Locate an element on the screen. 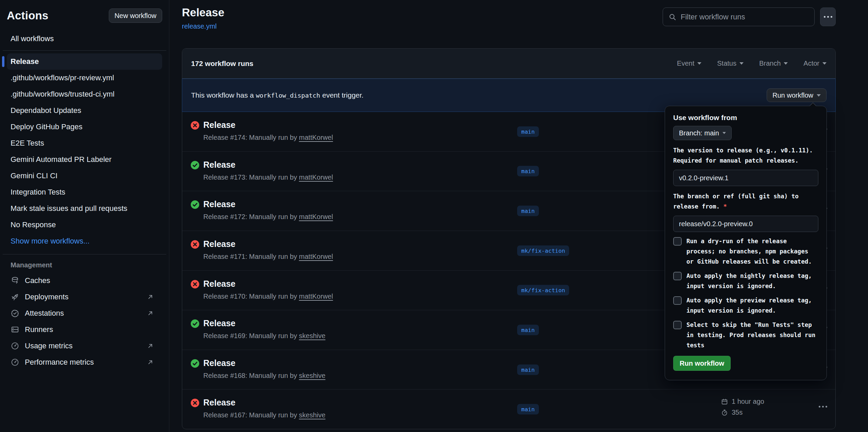 The width and height of the screenshot is (868, 432). filter-label: Branch is located at coordinates (770, 63).